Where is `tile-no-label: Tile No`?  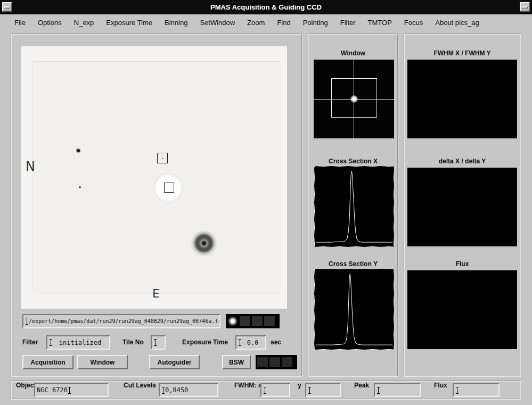 tile-no-label: Tile No is located at coordinates (133, 343).